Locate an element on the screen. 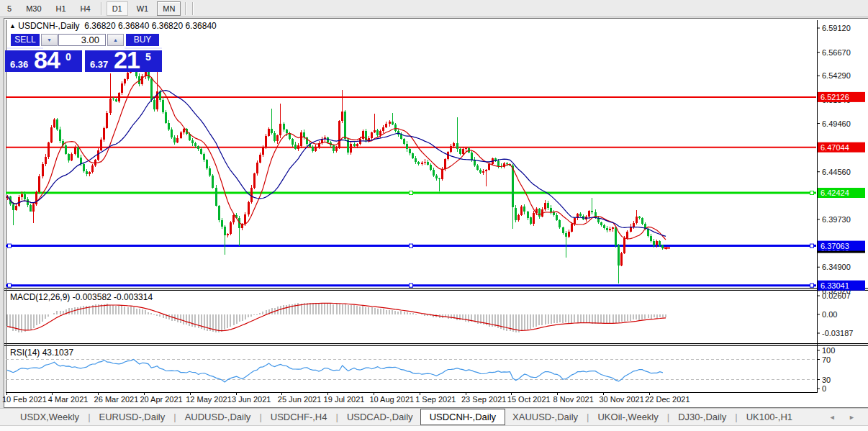 This screenshot has width=868, height=431. volume-increase-button: ▲ is located at coordinates (115, 40).